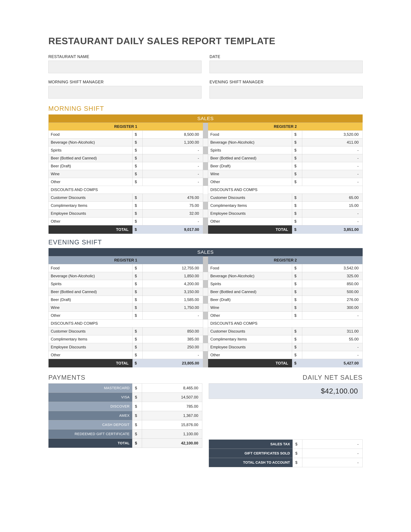 The height and width of the screenshot is (532, 411). Describe the element at coordinates (332, 206) in the screenshot. I see `morning-reg2-comp: 15.00` at that location.